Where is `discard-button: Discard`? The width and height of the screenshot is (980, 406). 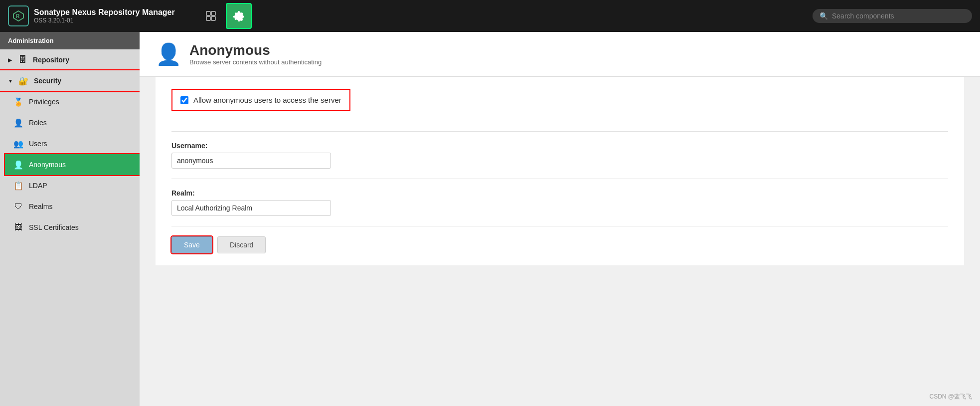 discard-button: Discard is located at coordinates (241, 245).